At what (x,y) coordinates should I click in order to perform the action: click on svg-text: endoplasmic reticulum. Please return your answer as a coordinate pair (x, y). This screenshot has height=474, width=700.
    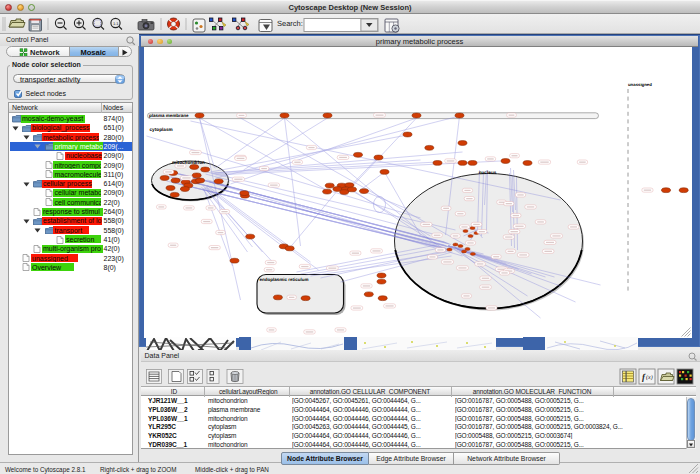
    Looking at the image, I should click on (284, 280).